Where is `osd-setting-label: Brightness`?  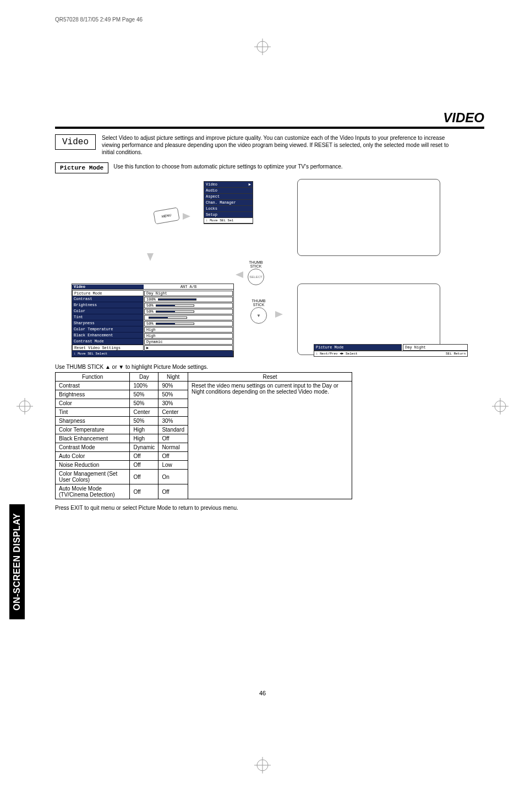 osd-setting-label: Brightness is located at coordinates (108, 305).